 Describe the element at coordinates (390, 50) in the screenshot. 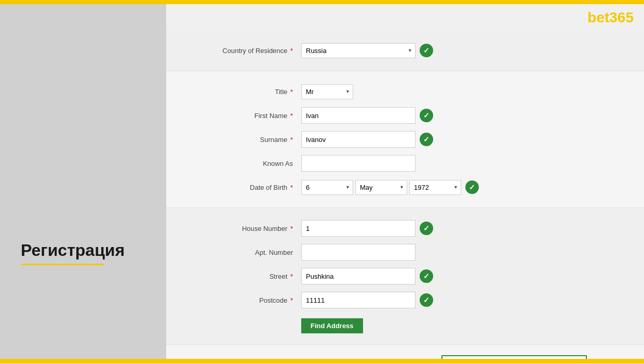

I see `country-row: Country of Residence * Russia United Kin…` at that location.